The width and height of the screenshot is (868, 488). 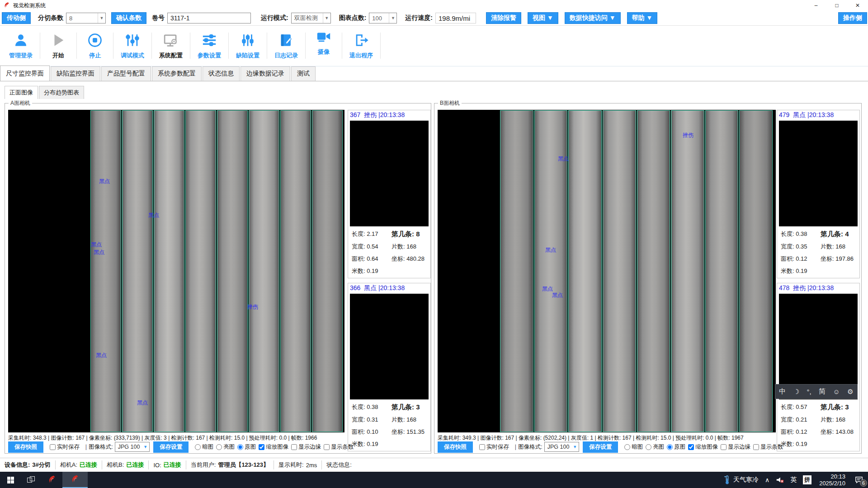 I want to click on tab-size-monitor: 尺寸监控界面, so click(x=25, y=73).